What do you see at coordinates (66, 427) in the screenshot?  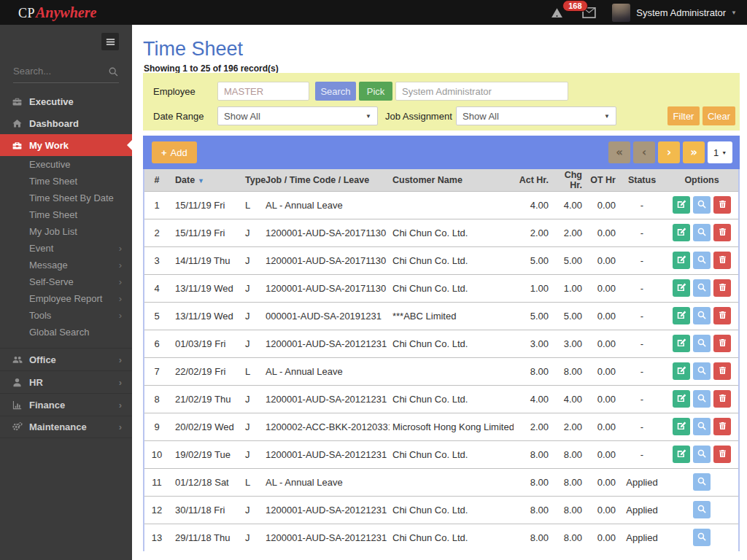 I see `sidebar-item-maintenance: Maintenance ›` at bounding box center [66, 427].